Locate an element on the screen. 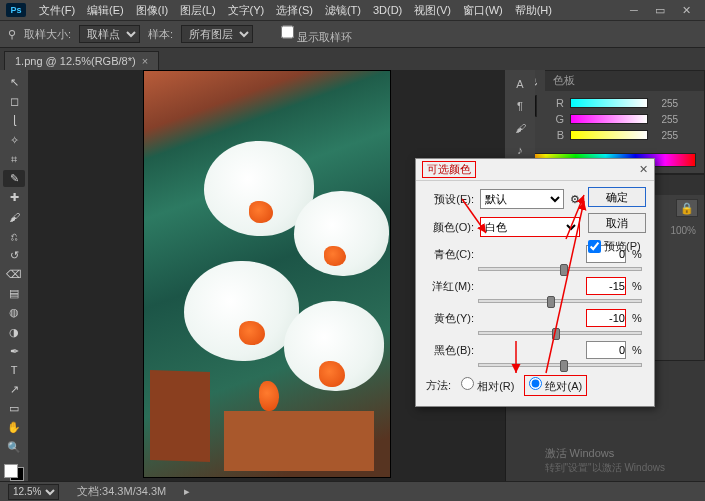  type-tool-icon: T is located at coordinates (14, 370).